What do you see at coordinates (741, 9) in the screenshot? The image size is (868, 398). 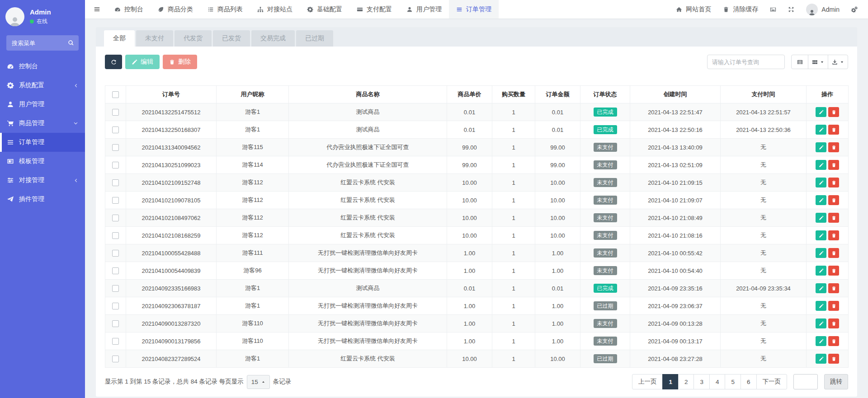 I see `navbar-clear-cache: 清除缓存` at bounding box center [741, 9].